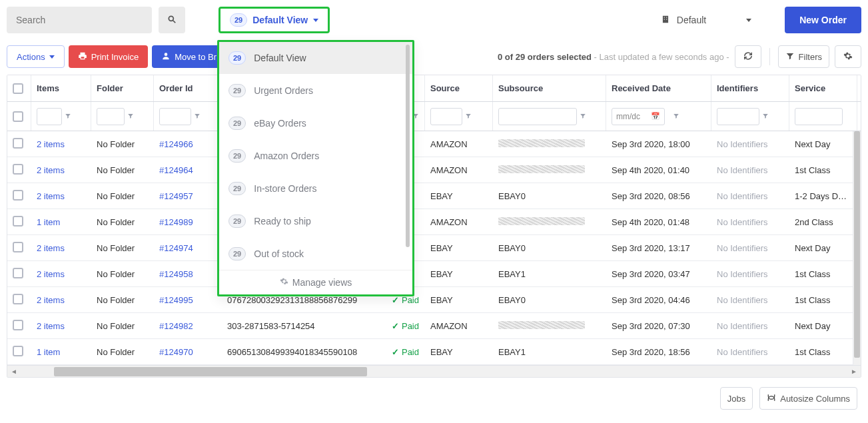 The width and height of the screenshot is (868, 423). Describe the element at coordinates (316, 168) in the screenshot. I see `view-dropdown: 29Default View29Urgent Orders29eBay Orde…` at that location.